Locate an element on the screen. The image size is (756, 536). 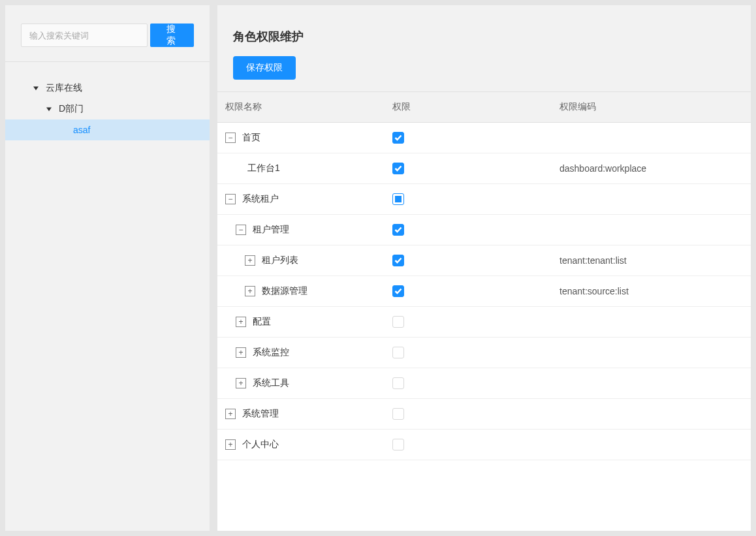
cell-code: dashboard:workplace is located at coordinates (652, 168).